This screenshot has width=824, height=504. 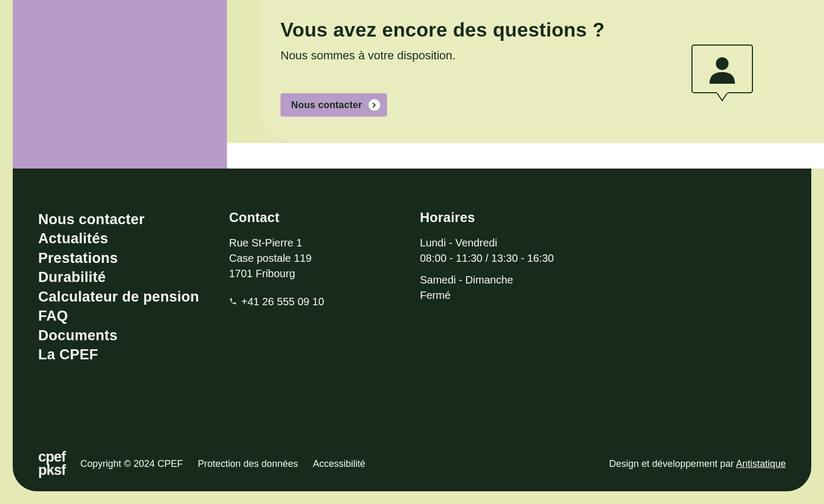 I want to click on hours-weekend-days: Samedi - Dimanche, so click(x=603, y=280).